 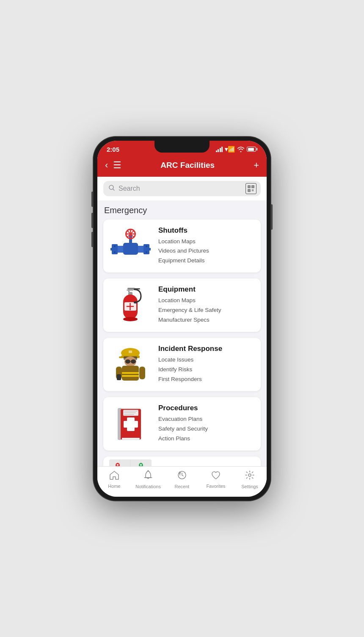 What do you see at coordinates (182, 461) in the screenshot?
I see `card-clickable-maps: Clickable Maps` at bounding box center [182, 461].